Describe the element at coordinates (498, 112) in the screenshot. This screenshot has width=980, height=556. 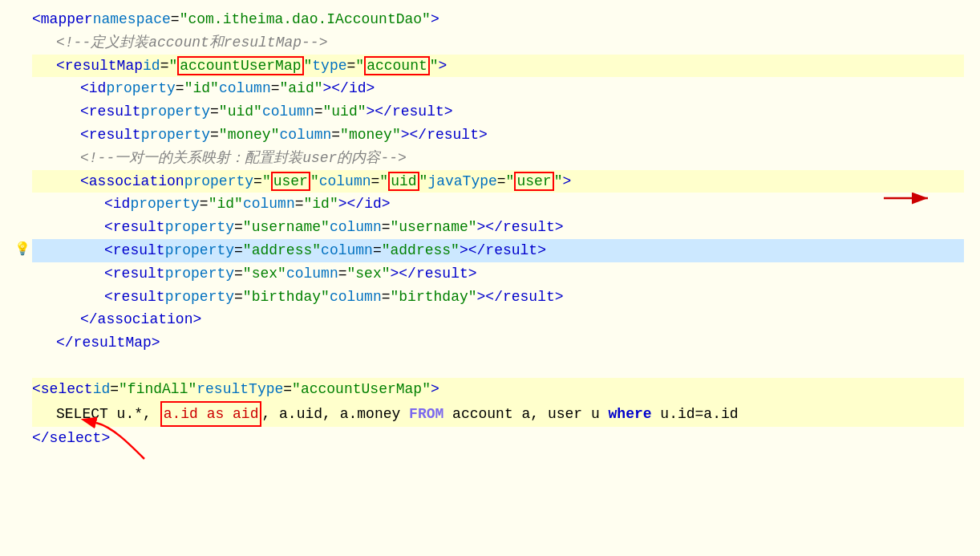
I see `line-result-uid: <result property="uid" column="uid" ></r…` at that location.